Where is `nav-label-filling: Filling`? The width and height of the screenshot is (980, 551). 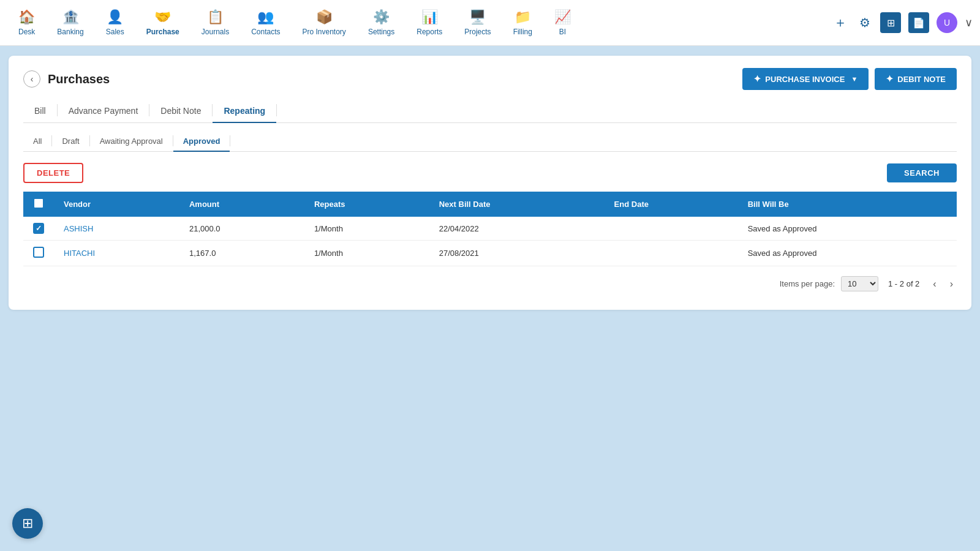 nav-label-filling: Filling is located at coordinates (523, 32).